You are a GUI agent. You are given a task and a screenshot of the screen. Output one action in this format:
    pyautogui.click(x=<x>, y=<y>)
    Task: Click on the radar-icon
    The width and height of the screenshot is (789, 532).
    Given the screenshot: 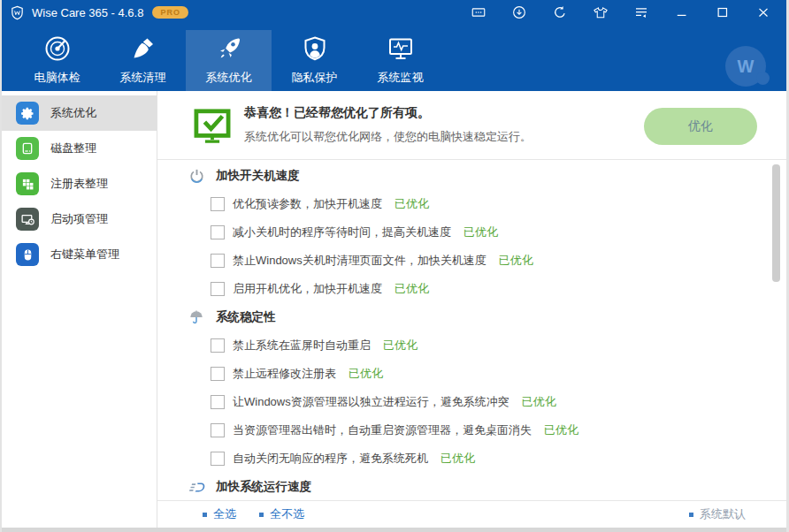 What is the action you would take?
    pyautogui.click(x=57, y=49)
    